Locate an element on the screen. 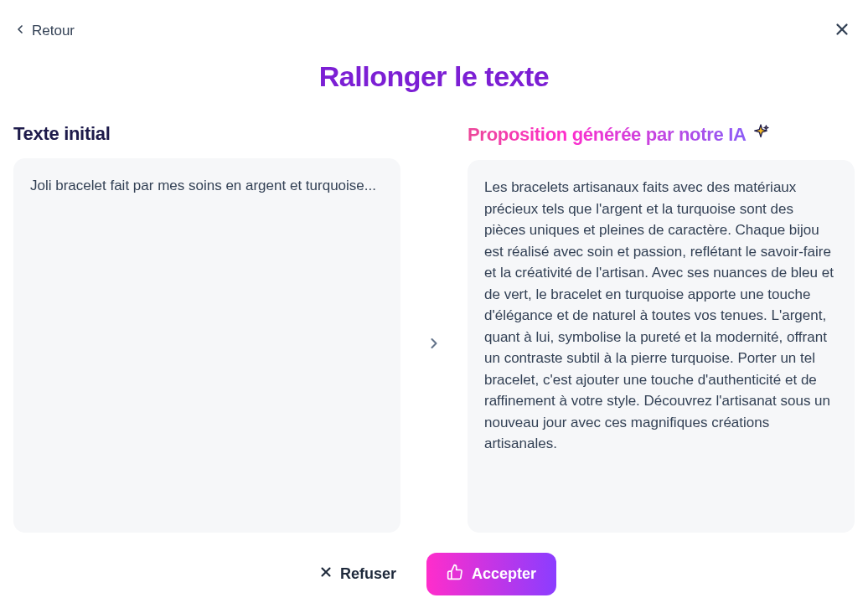 The image size is (868, 603). divider-column is located at coordinates (434, 328).